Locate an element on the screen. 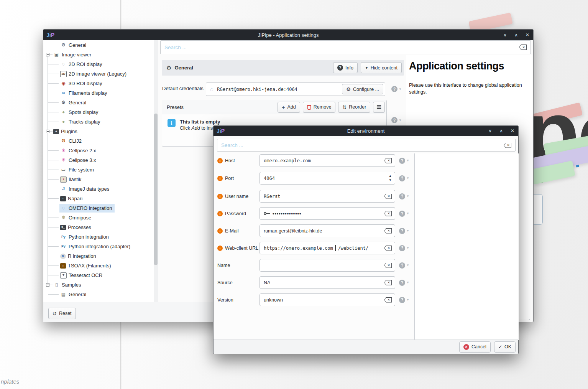 This screenshot has width=588, height=389. tree-item-spots-display: ●Spots display is located at coordinates (99, 112).